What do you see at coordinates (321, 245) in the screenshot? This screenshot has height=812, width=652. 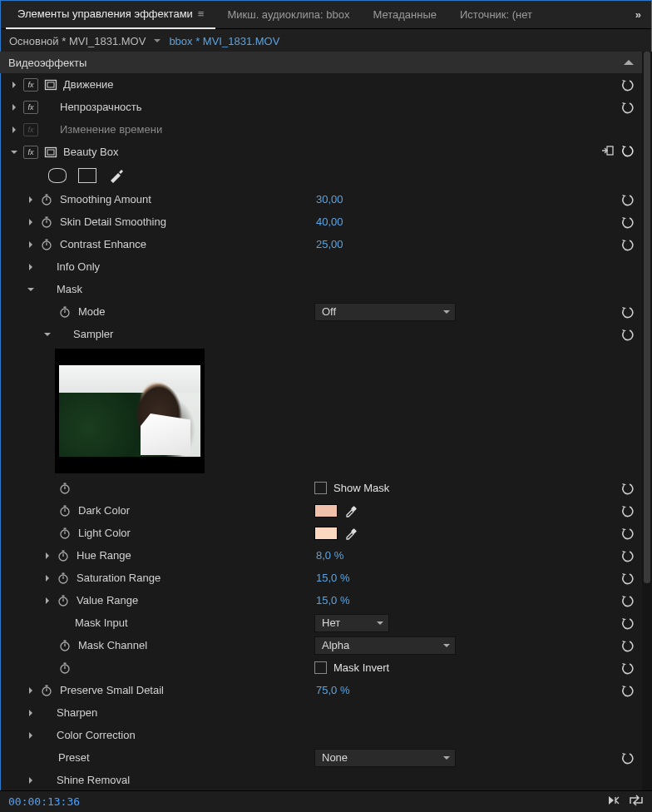 I see `param-contrast-enhance: Contrast Enhance 25,00` at bounding box center [321, 245].